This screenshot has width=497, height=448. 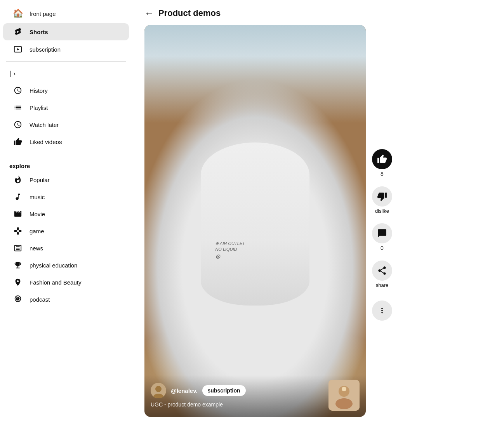 What do you see at coordinates (18, 282) in the screenshot?
I see `fashion-beauty-icon` at bounding box center [18, 282].